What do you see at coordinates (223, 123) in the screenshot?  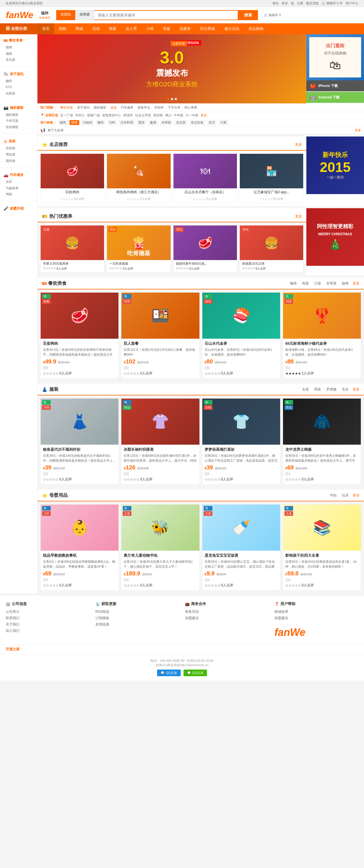 I see `tag-sichuan: 川菜` at bounding box center [223, 123].